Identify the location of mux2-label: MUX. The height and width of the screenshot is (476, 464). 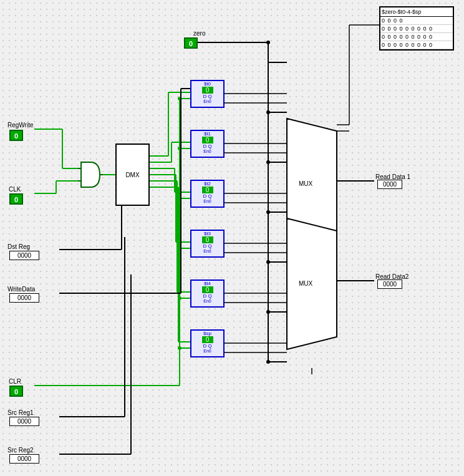
(306, 283).